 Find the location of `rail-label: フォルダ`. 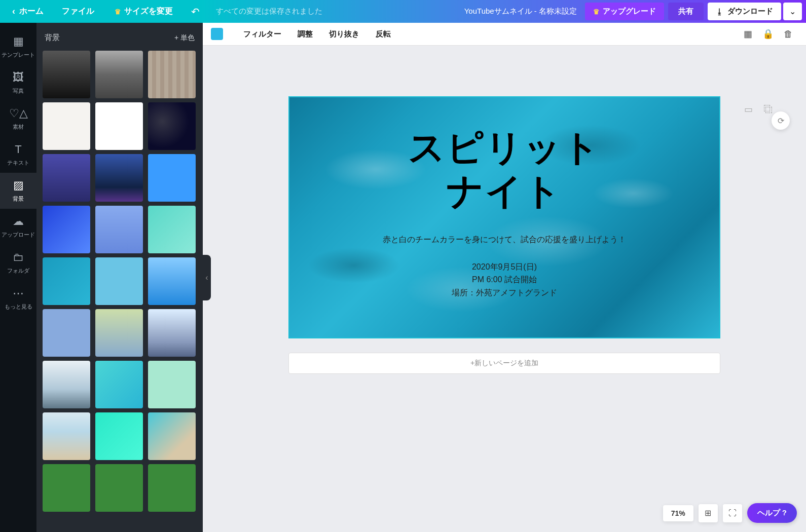

rail-label: フォルダ is located at coordinates (18, 271).